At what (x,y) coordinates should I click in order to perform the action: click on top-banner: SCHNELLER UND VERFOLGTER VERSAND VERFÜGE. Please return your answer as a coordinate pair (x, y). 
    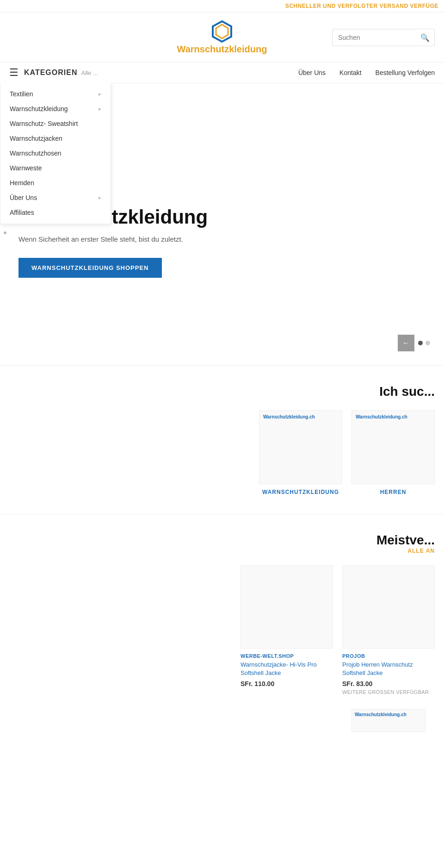
    Looking at the image, I should click on (222, 6).